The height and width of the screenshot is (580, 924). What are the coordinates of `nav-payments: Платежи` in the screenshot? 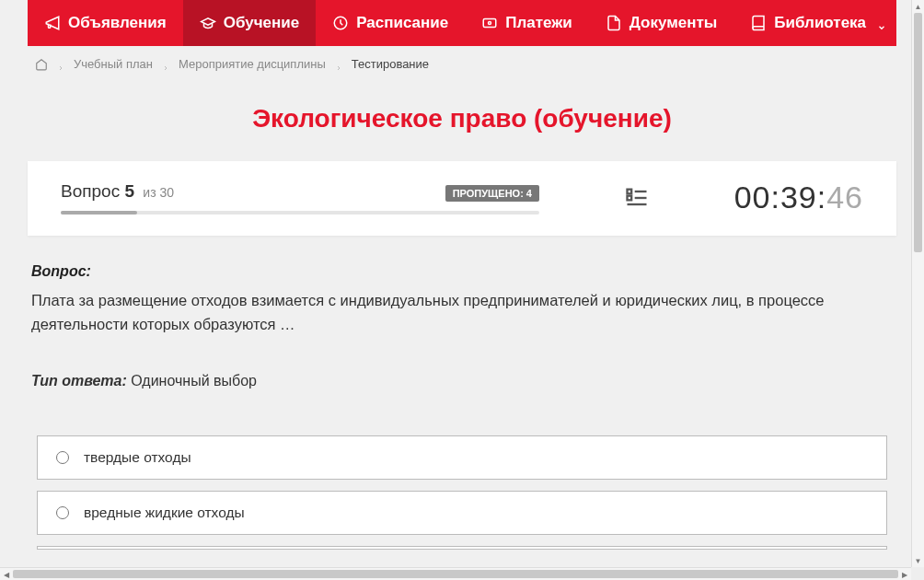 It's located at (526, 23).